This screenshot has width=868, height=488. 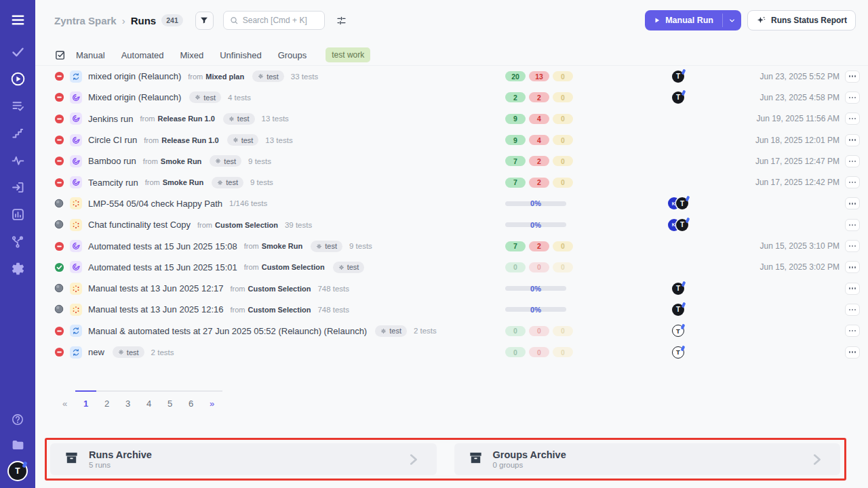 What do you see at coordinates (240, 56) in the screenshot?
I see `tab-unfinished: Unfinished` at bounding box center [240, 56].